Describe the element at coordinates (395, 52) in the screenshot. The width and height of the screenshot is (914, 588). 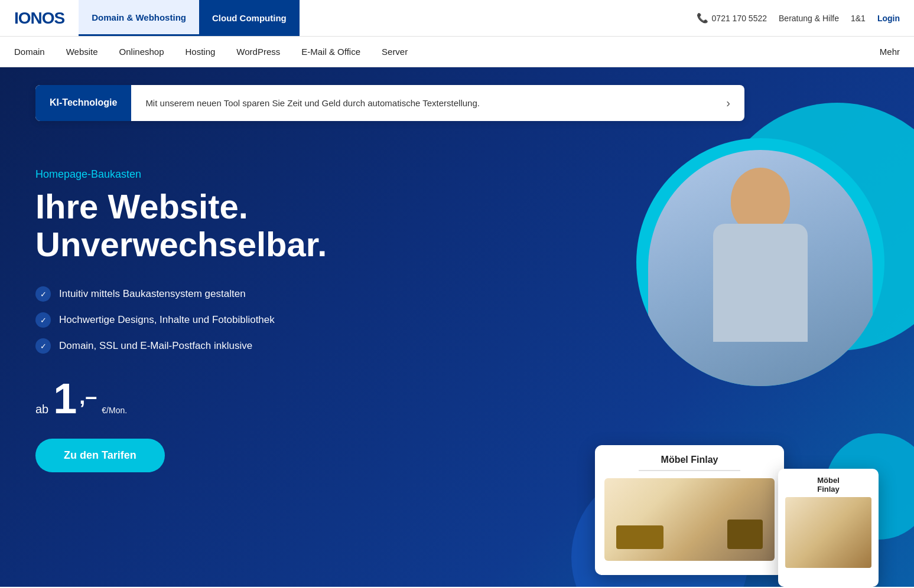
I see `nav-server: Server` at that location.